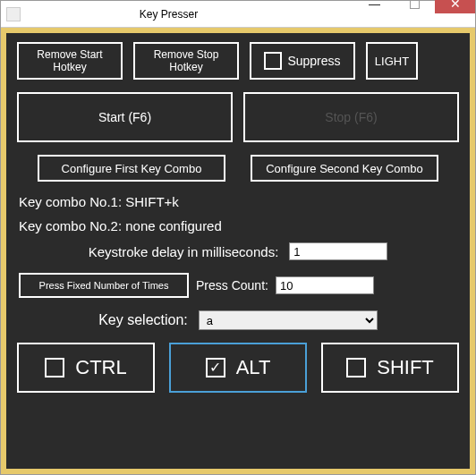 This screenshot has width=476, height=475. Describe the element at coordinates (238, 168) in the screenshot. I see `configure-row: Configure First Key Combo Configure Seco…` at that location.